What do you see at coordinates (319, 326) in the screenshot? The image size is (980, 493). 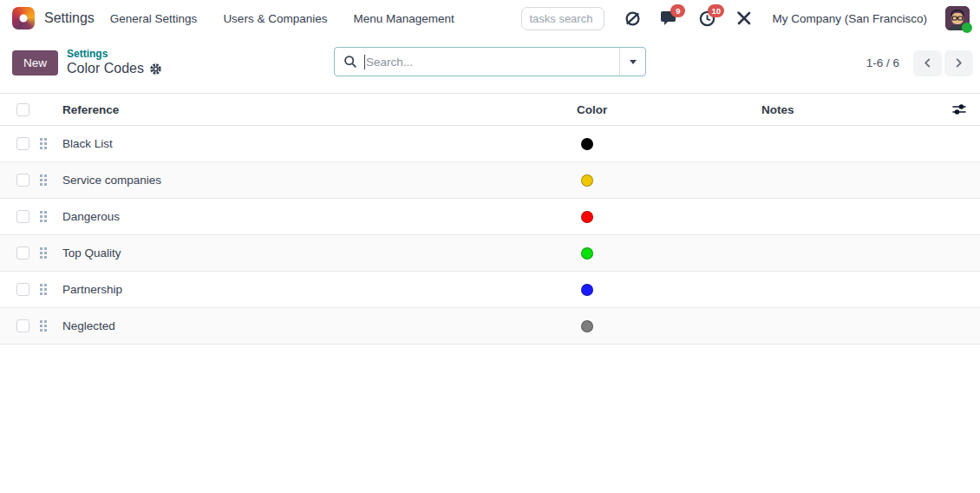 I see `row-reference: Neglected` at bounding box center [319, 326].